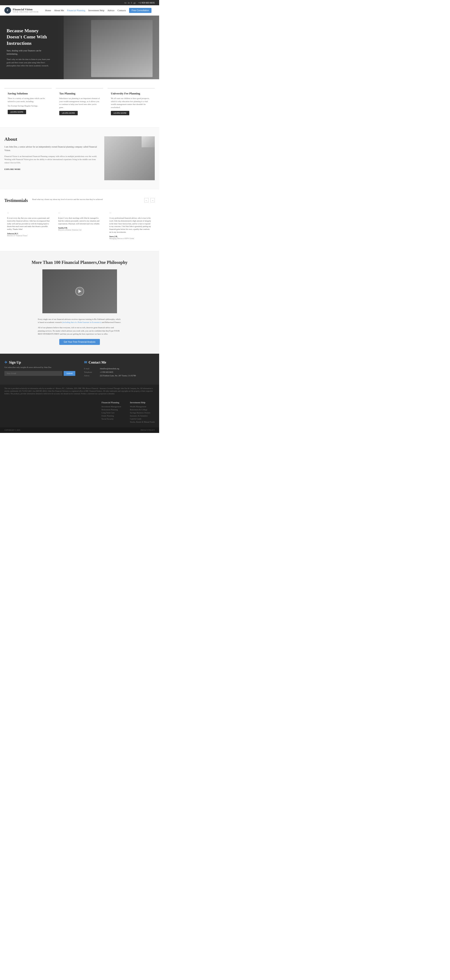 Image resolution: width=450 pixels, height=980 pixels. Describe the element at coordinates (29, 225) in the screenshot. I see `testimonial-1: “ It is not every day that you come acro…` at that location.